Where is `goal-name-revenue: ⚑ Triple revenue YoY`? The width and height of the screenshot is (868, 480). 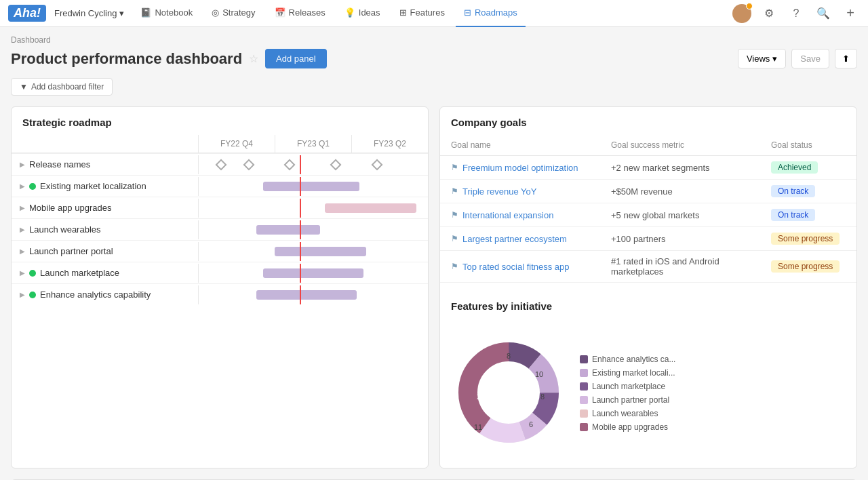
goal-name-revenue: ⚑ Triple revenue YoY is located at coordinates (528, 191).